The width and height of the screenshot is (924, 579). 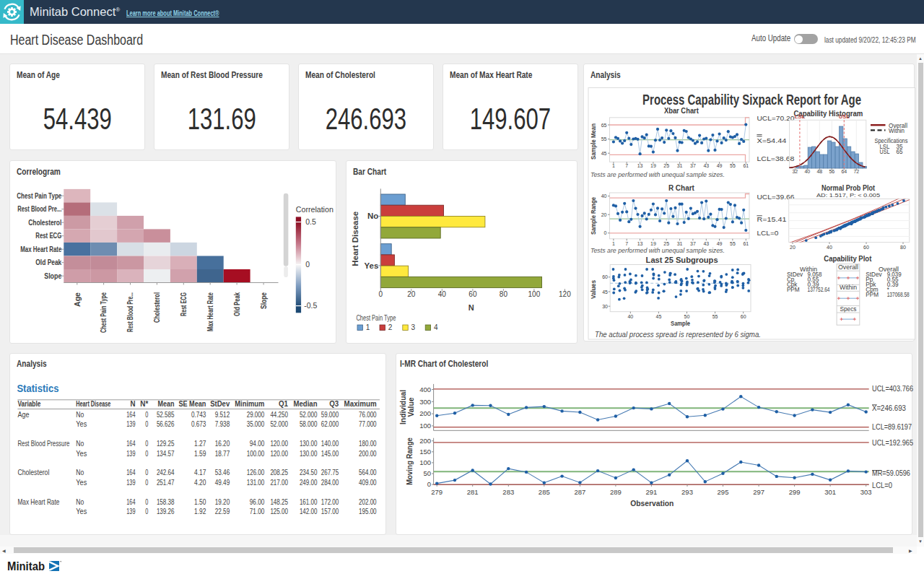 I want to click on svg-text: 76.000, so click(x=368, y=414).